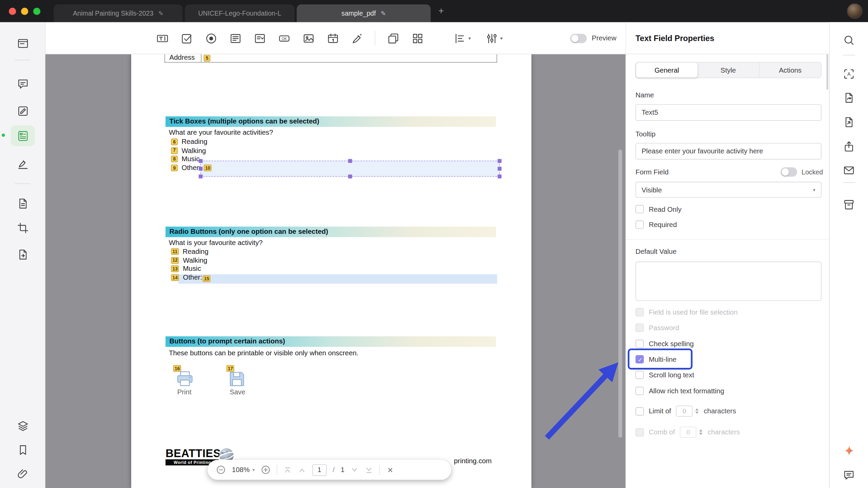 The height and width of the screenshot is (488, 868). I want to click on required-checkbox: Required, so click(656, 225).